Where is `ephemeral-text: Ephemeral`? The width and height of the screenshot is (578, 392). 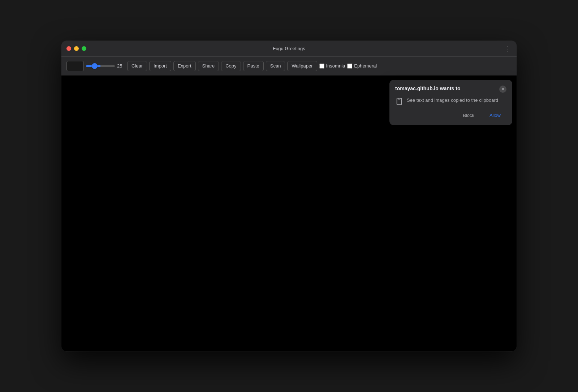 ephemeral-text: Ephemeral is located at coordinates (366, 66).